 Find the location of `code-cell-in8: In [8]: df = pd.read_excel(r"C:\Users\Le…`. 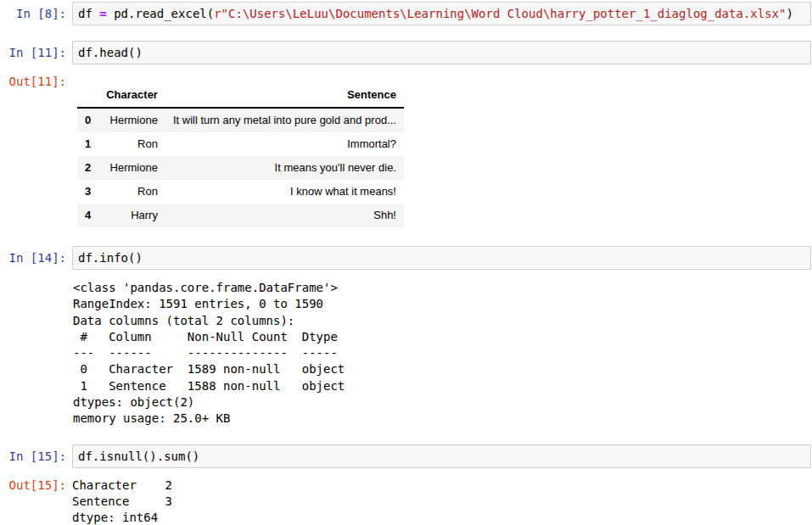

code-cell-in8: In [8]: df = pd.read_excel(r"C:\Users\Le… is located at coordinates (406, 14).